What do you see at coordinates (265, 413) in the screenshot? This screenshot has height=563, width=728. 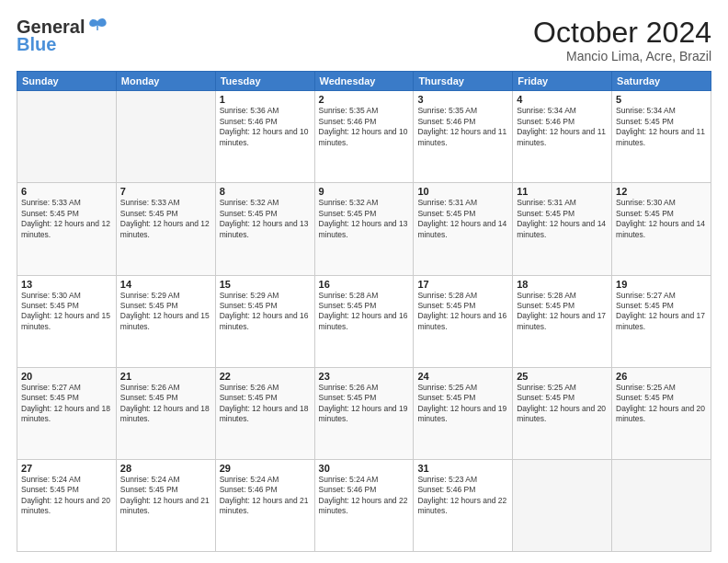 I see `calendar-cell: 22Sunrise: 5:26 AMSunset: 5:45 PMDayligh…` at bounding box center [265, 413].